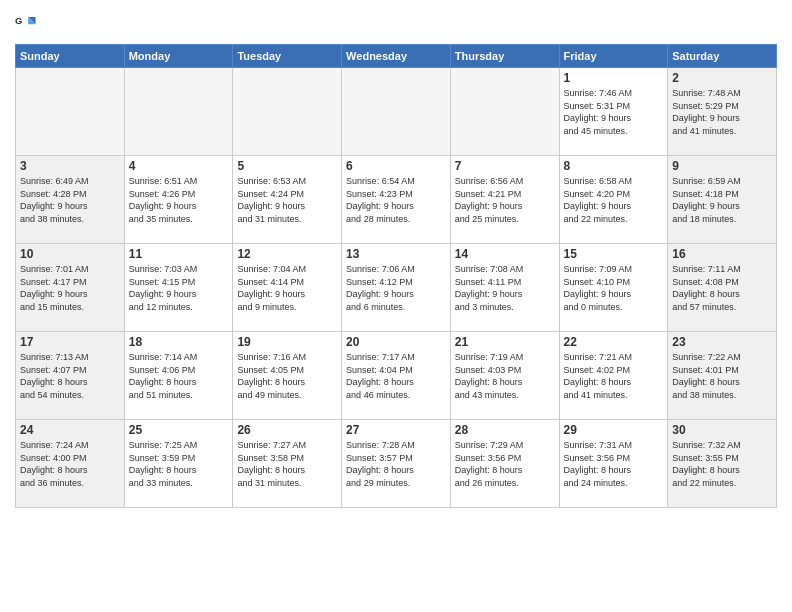 The width and height of the screenshot is (792, 612). I want to click on weekday-header-sunday: Sunday, so click(70, 56).